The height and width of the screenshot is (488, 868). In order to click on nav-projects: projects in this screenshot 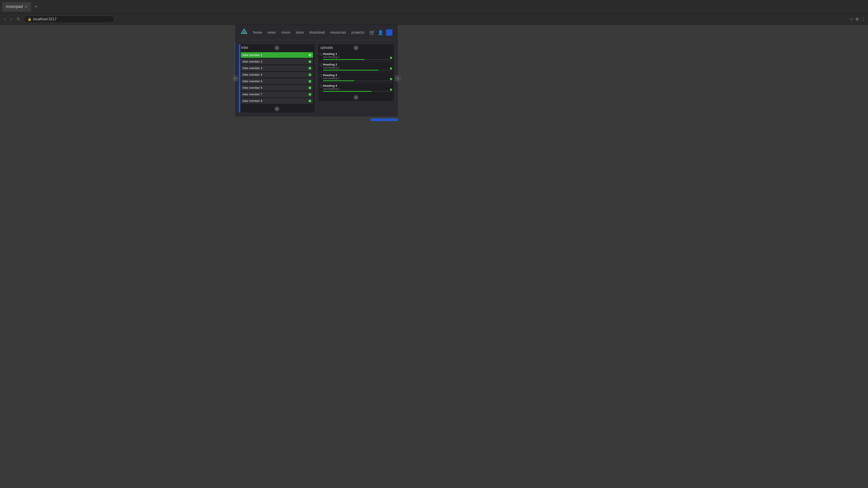, I will do `click(358, 33)`.